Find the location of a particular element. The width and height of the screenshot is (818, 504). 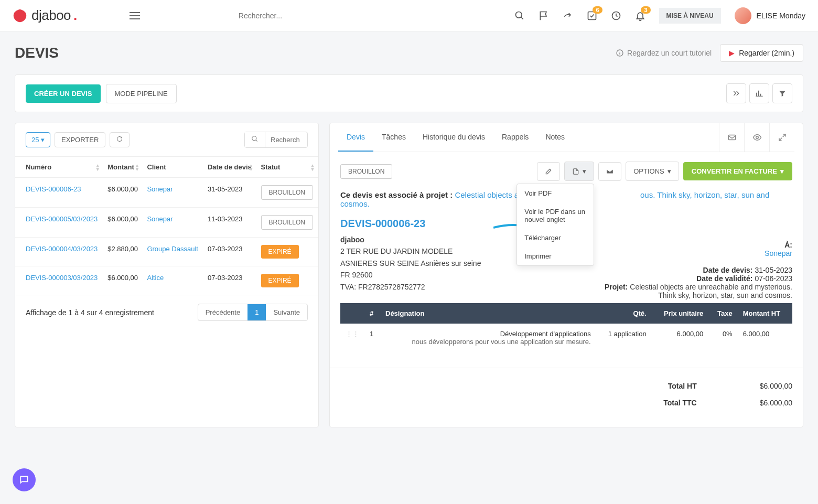

chart-icon is located at coordinates (759, 93).